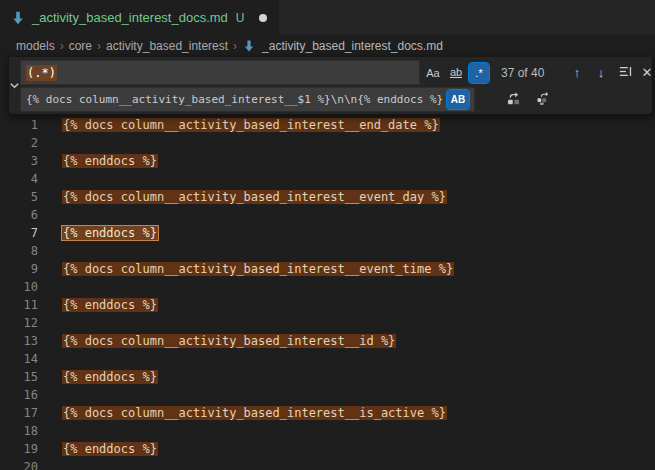 Image resolution: width=655 pixels, height=470 pixels. What do you see at coordinates (328, 359) in the screenshot?
I see `code-line: 14` at bounding box center [328, 359].